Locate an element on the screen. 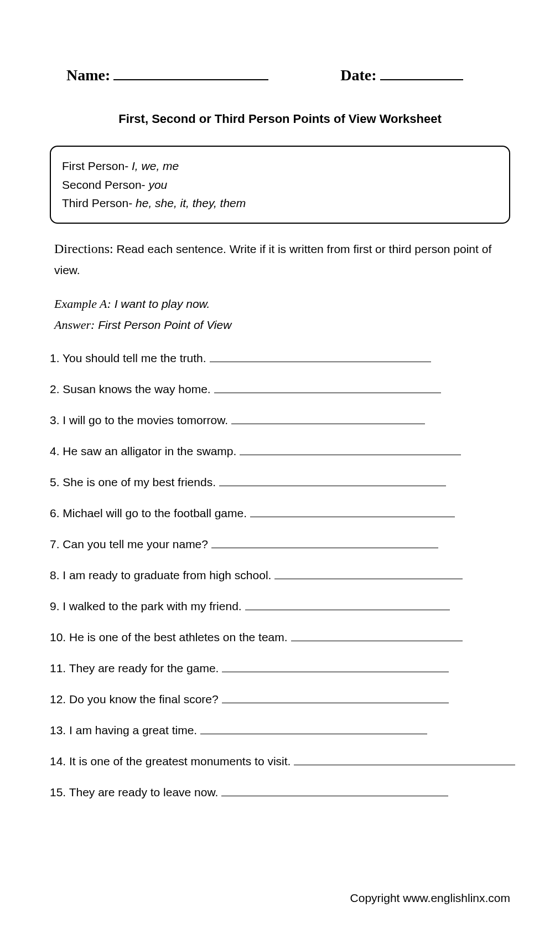 This screenshot has width=560, height=938. question-row: 10. He is one of the best athletes on th… is located at coordinates (280, 637).